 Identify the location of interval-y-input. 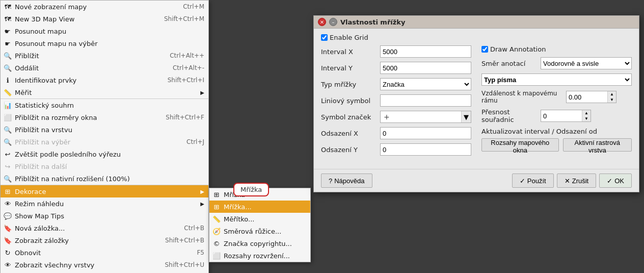
(426, 68).